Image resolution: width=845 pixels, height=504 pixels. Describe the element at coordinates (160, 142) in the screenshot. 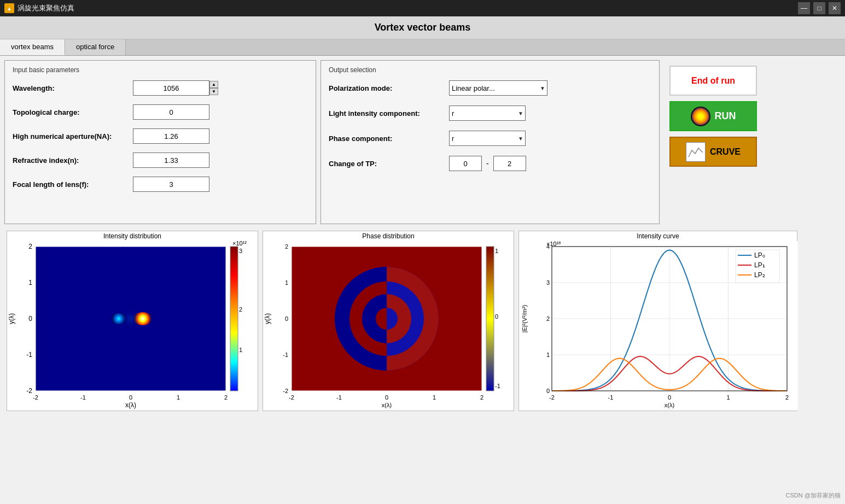

I see `input-panel: Input basic parameters Wavelength: ▲ ▼ T…` at that location.